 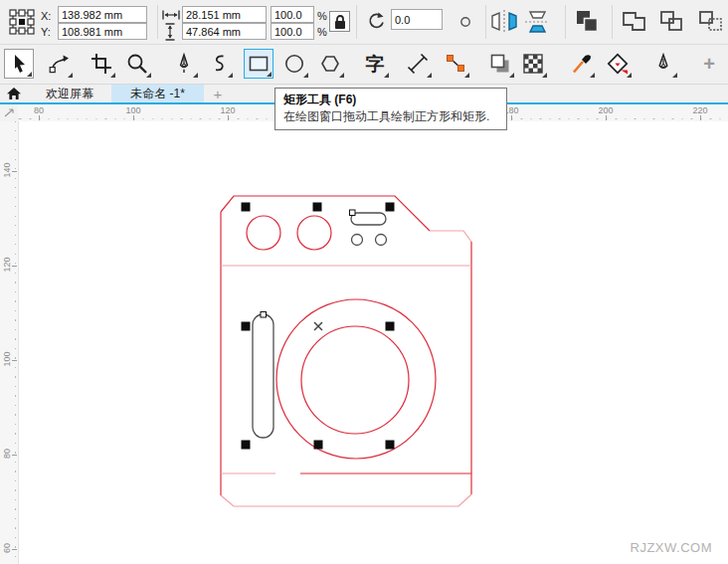 I want to click on selection-center-marker, so click(x=318, y=326).